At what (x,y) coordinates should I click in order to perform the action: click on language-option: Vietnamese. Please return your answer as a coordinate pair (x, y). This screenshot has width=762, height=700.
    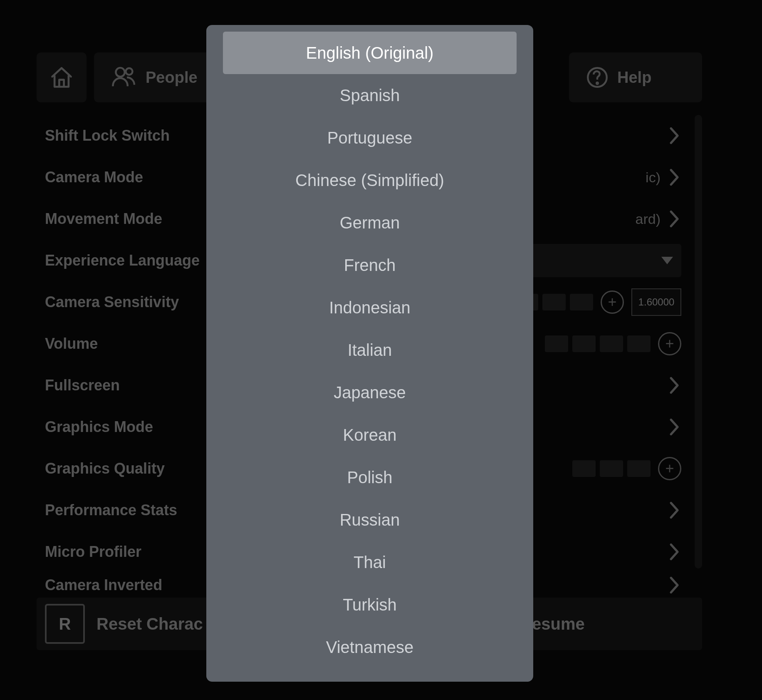
    Looking at the image, I should click on (370, 647).